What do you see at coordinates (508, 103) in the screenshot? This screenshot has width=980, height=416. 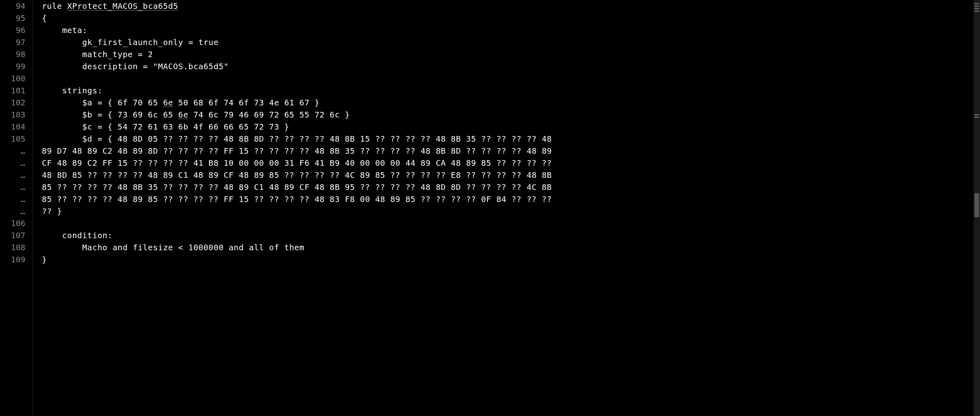 I see `code-line: $a = { 6f 70 65 6e 50 68 6f 74 6f 73 4e …` at bounding box center [508, 103].